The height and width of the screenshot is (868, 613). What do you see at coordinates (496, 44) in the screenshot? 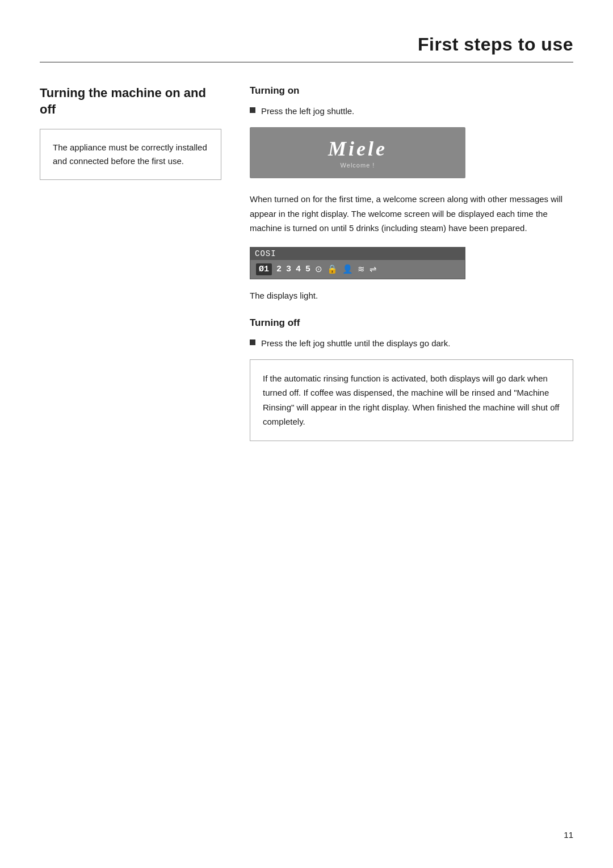
I see `page-title: First steps to use` at bounding box center [496, 44].